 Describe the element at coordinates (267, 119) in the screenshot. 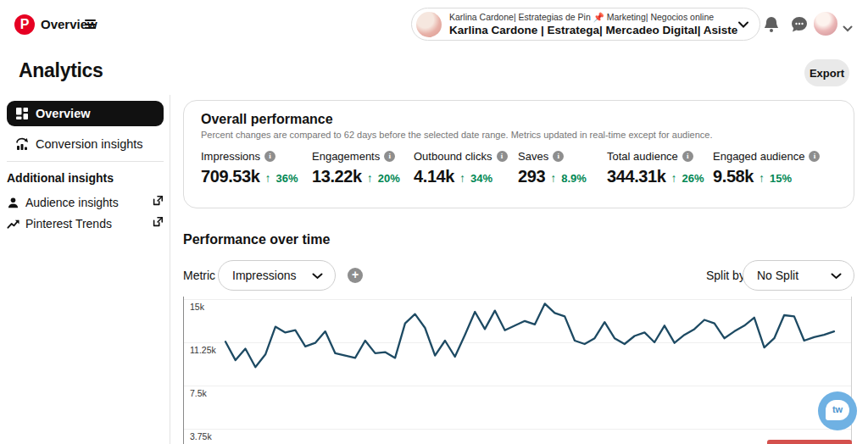

I see `card-title: Overall performance` at that location.